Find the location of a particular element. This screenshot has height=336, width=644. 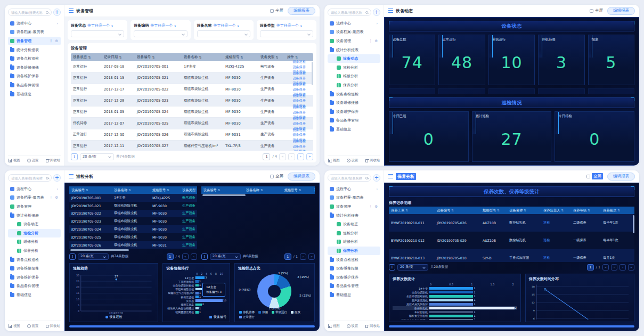

chart-legend: 设备编号 is located at coordinates (196, 317).